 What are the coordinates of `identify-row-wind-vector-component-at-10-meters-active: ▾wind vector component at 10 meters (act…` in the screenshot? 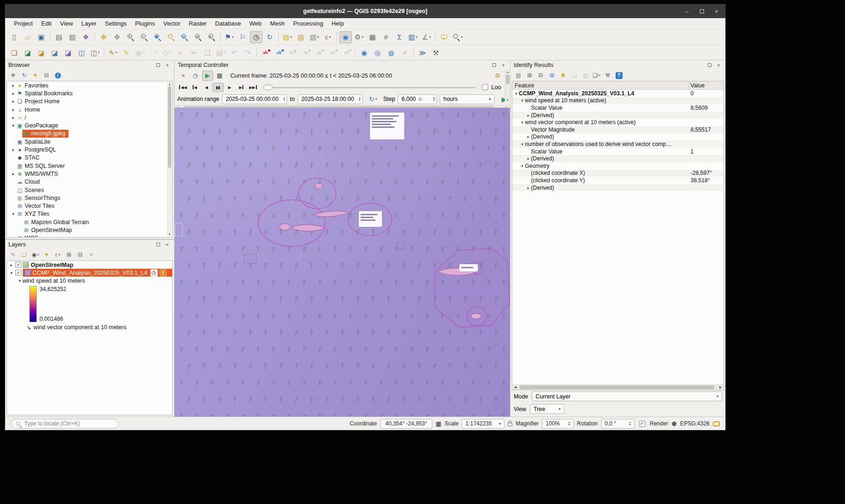 It's located at (618, 122).